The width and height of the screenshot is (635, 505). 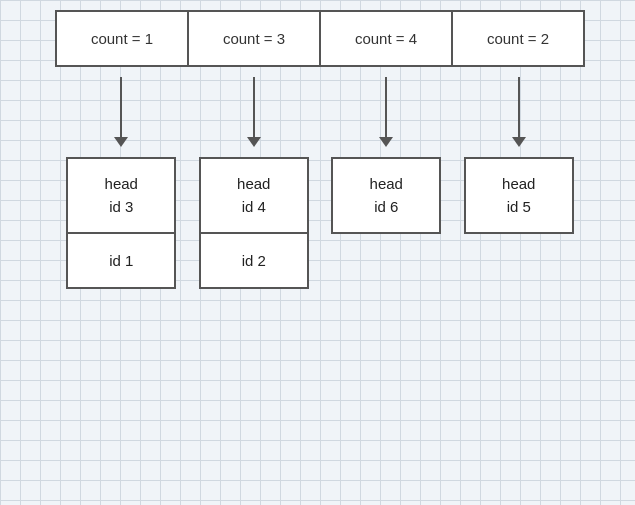 I want to click on node-head-4-line2: id 5, so click(x=519, y=206).